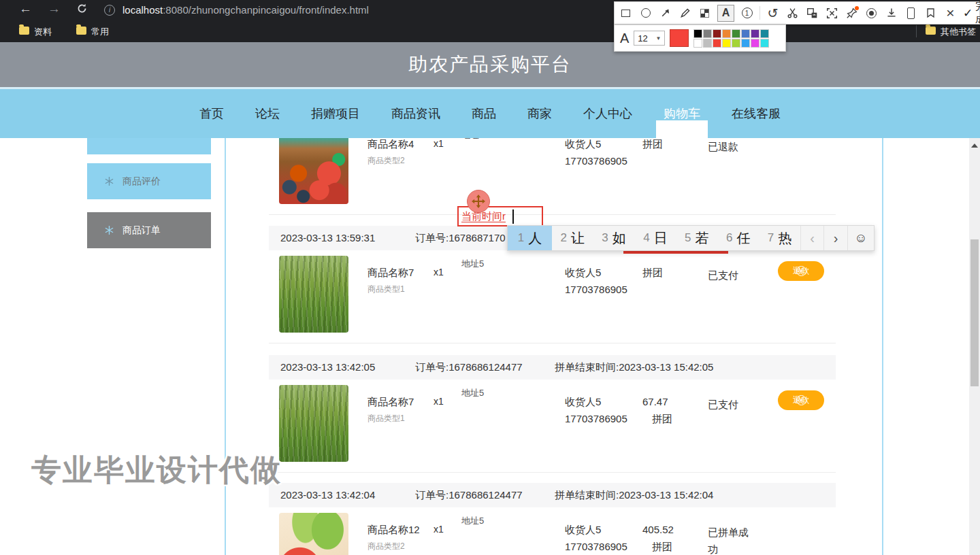  What do you see at coordinates (975, 313) in the screenshot?
I see `scrollbar-thumb` at bounding box center [975, 313].